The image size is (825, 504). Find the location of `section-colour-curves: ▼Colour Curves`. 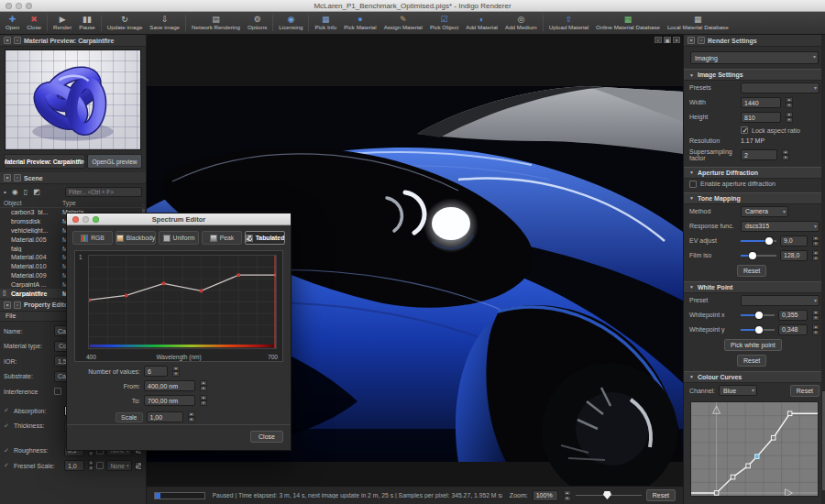

section-colour-curves: ▼Colour Curves is located at coordinates (754, 378).